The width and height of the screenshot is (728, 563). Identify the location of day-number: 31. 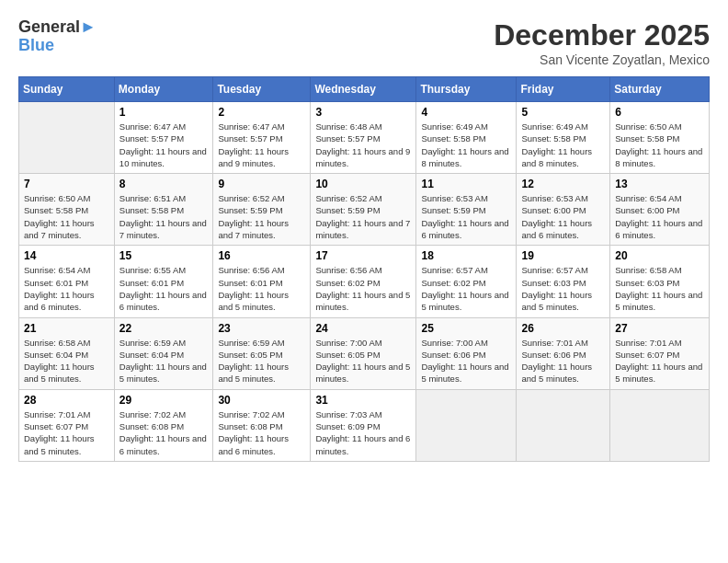
(363, 400).